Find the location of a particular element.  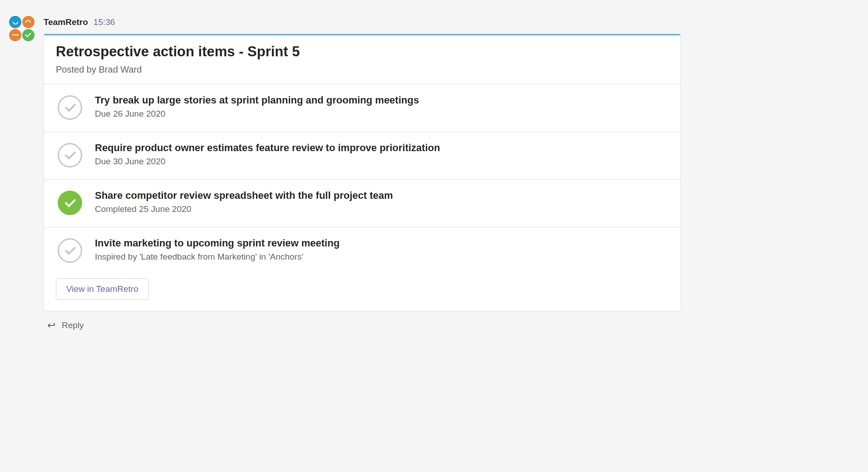

action-item: Invite marketing to upcoming sprint revi… is located at coordinates (362, 251).